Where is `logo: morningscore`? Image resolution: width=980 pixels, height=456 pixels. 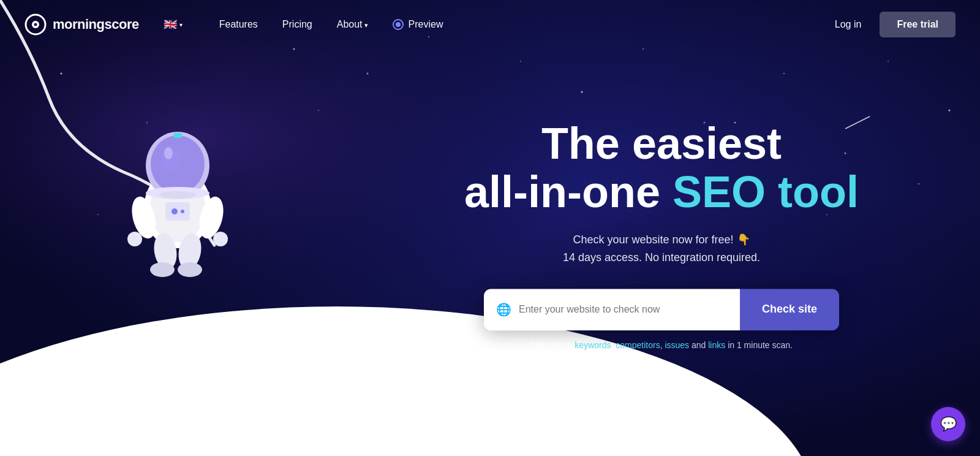 logo: morningscore is located at coordinates (82, 25).